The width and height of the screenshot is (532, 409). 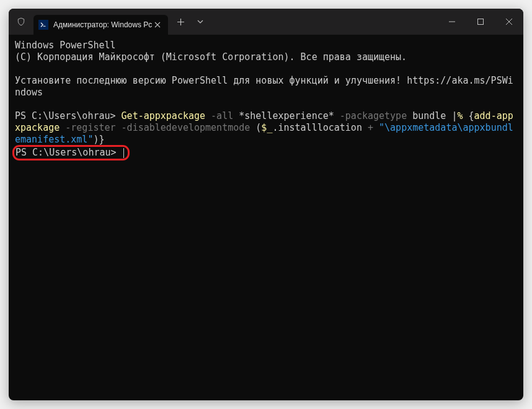 I want to click on cmd-token: Get-appxpackage, so click(x=164, y=116).